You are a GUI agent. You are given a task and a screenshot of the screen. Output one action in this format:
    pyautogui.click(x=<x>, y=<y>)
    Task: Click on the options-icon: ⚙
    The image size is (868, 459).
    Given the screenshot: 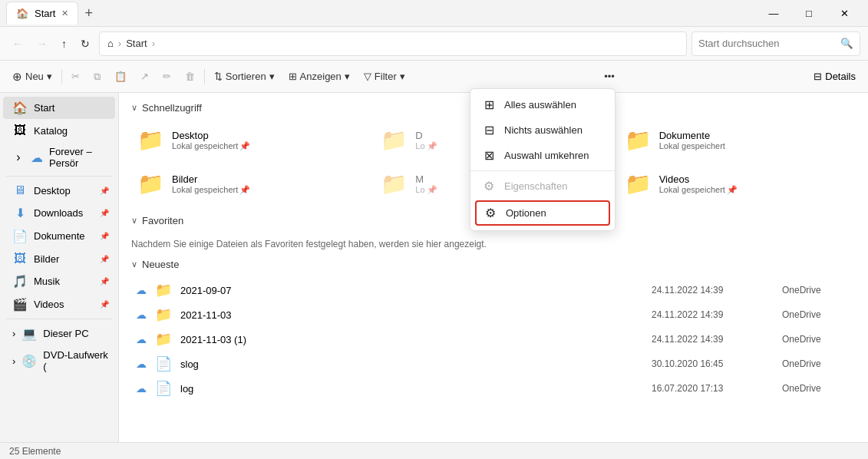 What is the action you would take?
    pyautogui.click(x=490, y=213)
    